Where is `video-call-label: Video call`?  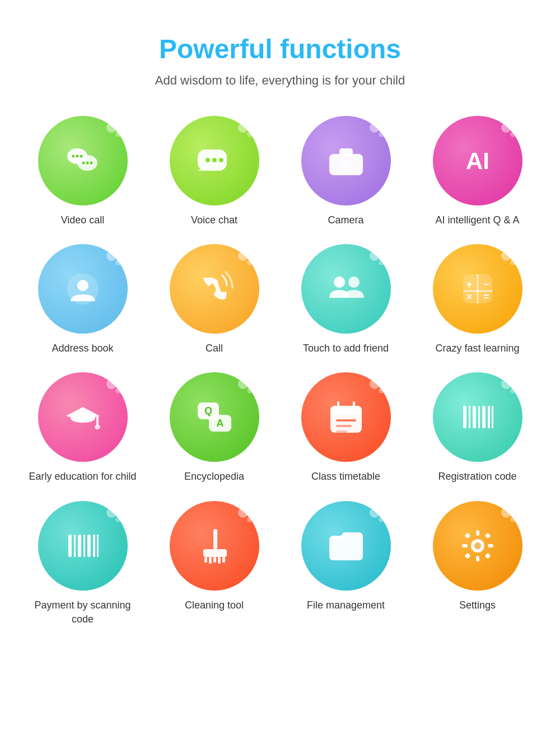 video-call-label: Video call is located at coordinates (83, 221).